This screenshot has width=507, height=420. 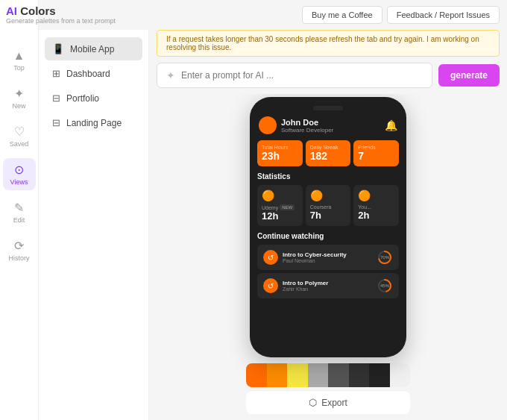 I want to click on grid-value-udemy: 12h, so click(x=270, y=216).